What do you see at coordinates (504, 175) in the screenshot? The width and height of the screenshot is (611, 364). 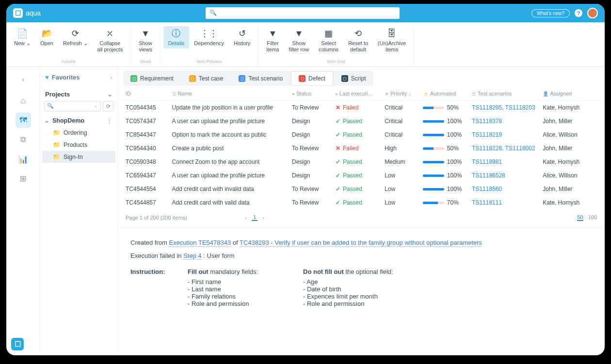 I see `cell-scenarios: TS11186528` at bounding box center [504, 175].